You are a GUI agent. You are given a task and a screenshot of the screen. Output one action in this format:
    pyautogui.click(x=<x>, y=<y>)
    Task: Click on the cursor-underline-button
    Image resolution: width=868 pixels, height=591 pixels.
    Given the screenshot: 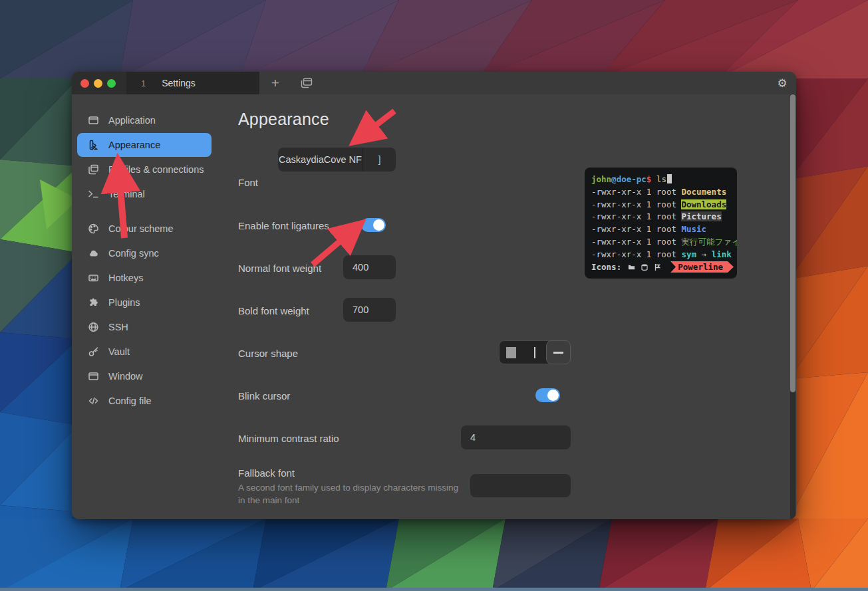 What is the action you would take?
    pyautogui.click(x=559, y=352)
    